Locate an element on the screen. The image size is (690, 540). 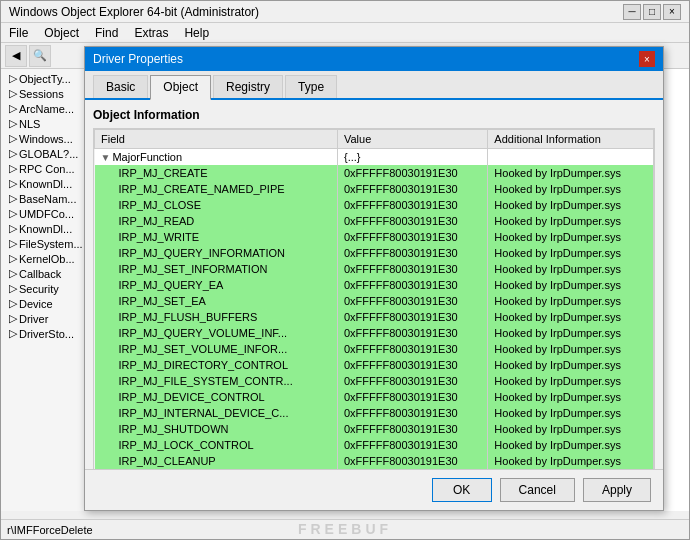
sidebar-item-device: ▷Device is located at coordinates (43, 304).